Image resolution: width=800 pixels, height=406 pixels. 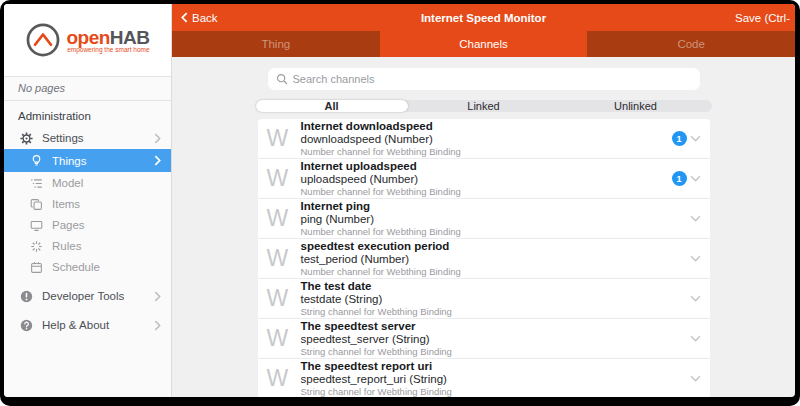 What do you see at coordinates (496, 298) in the screenshot?
I see `channel-text: The test date testdate (String) String c…` at bounding box center [496, 298].